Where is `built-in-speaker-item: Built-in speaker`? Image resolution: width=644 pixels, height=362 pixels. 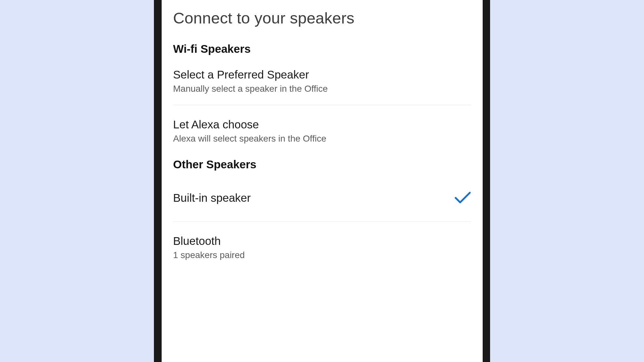
built-in-speaker-item: Built-in speaker is located at coordinates (322, 202).